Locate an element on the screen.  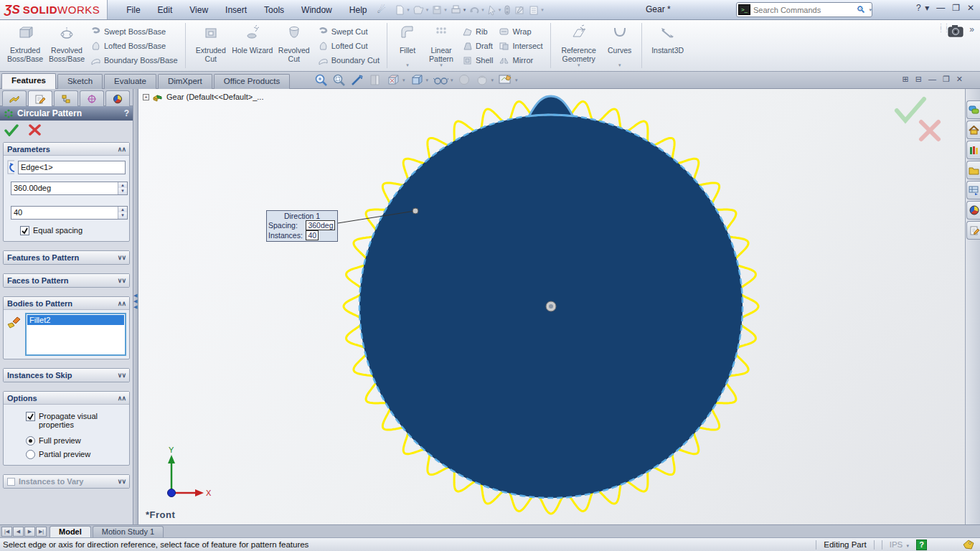
view-palette-tab is located at coordinates (973, 190).